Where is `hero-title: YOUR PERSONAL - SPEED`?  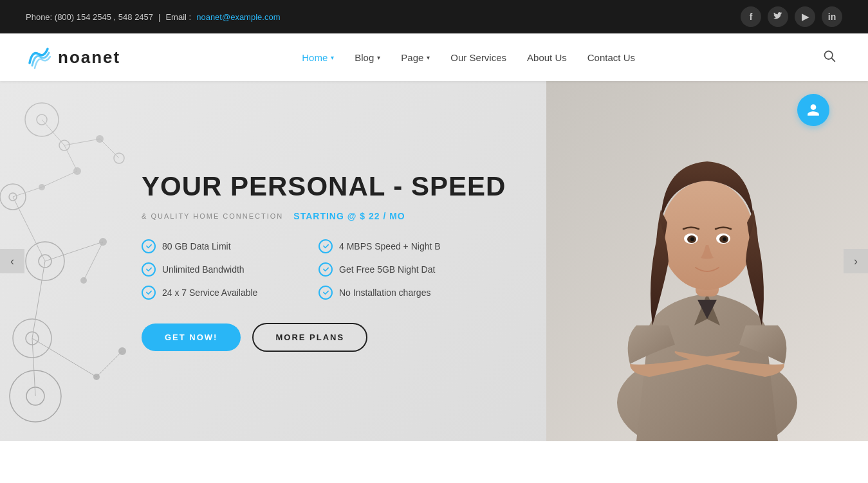
hero-title: YOUR PERSONAL - SPEED is located at coordinates (504, 187).